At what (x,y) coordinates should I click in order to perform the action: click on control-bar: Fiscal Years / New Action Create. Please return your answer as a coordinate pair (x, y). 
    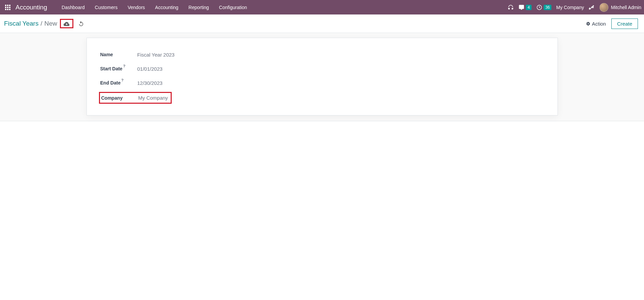
    Looking at the image, I should click on (322, 24).